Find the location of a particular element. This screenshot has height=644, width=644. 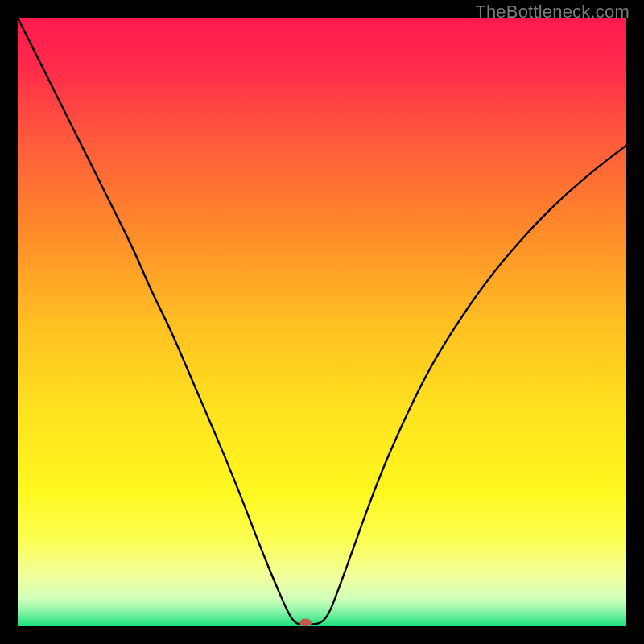

watermark-text: TheBottleneck.com is located at coordinates (552, 12).